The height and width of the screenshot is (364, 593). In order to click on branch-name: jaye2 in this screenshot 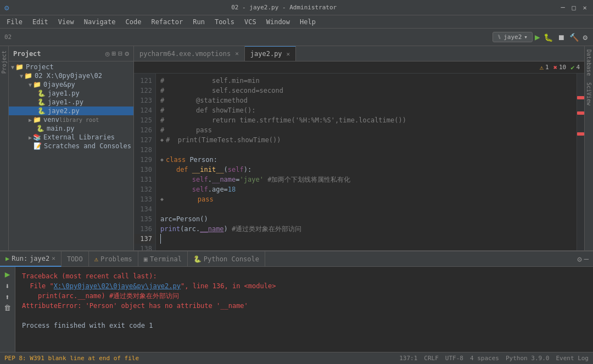, I will do `click(513, 37)`.